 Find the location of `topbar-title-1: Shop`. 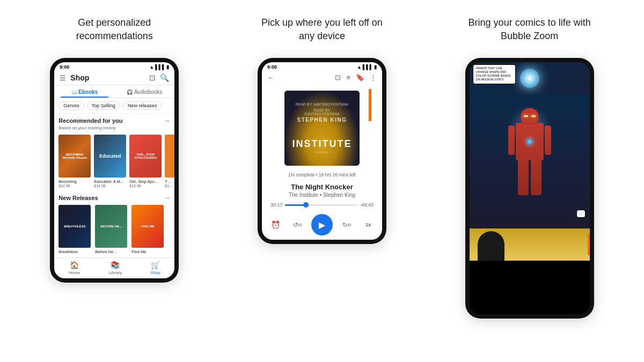

topbar-title-1: Shop is located at coordinates (79, 78).